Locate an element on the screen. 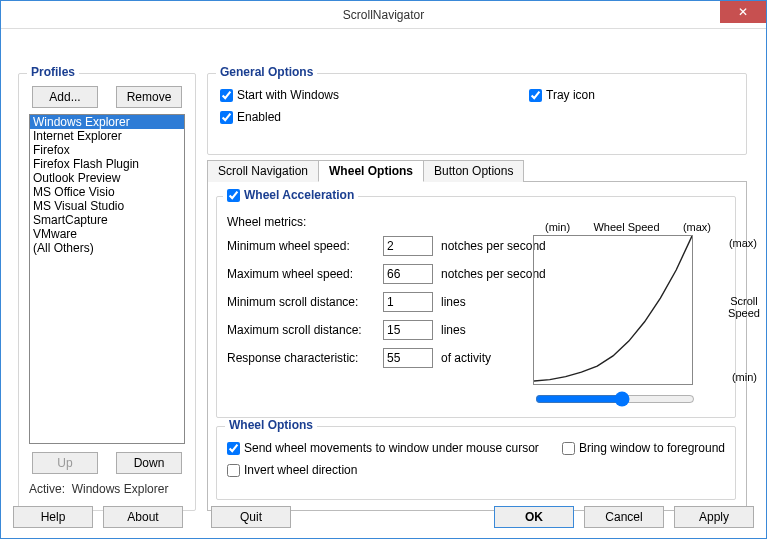  down-button: Down is located at coordinates (149, 463).